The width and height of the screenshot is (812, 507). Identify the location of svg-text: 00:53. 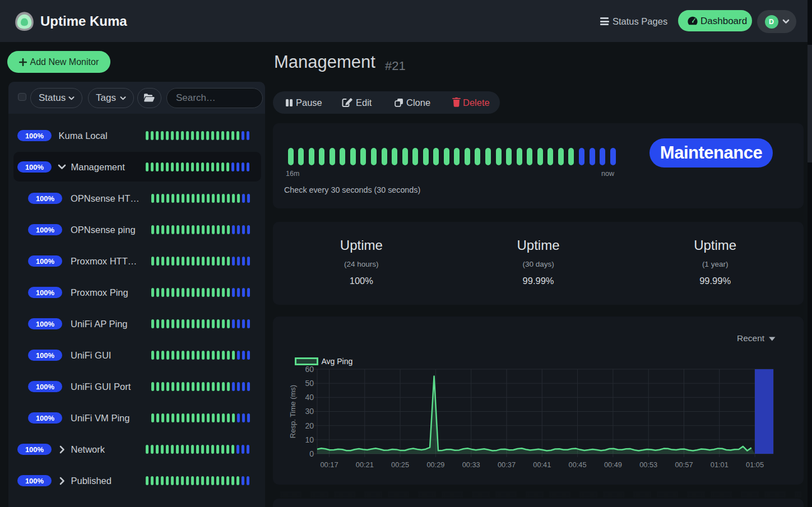
(648, 465).